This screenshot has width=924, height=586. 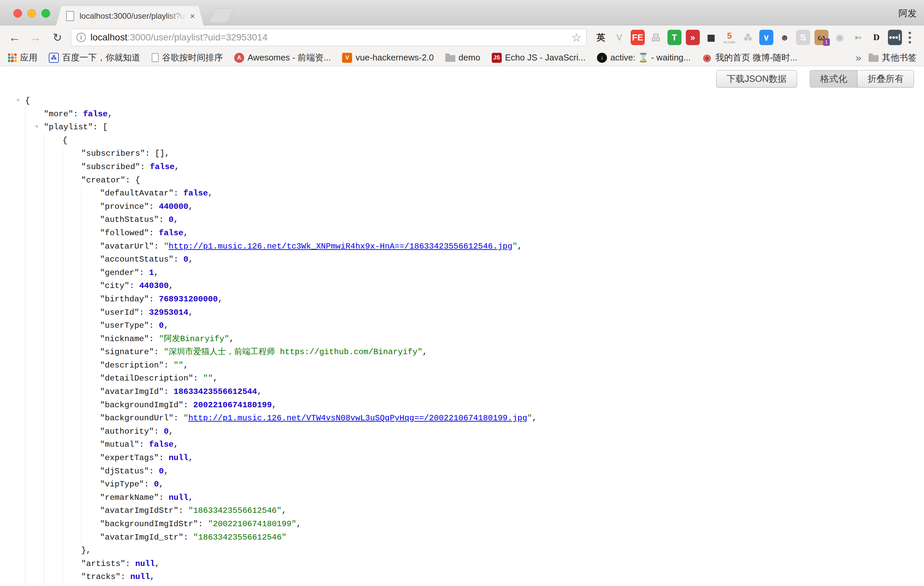 I want to click on bookmark-apps: 应用, so click(x=23, y=58).